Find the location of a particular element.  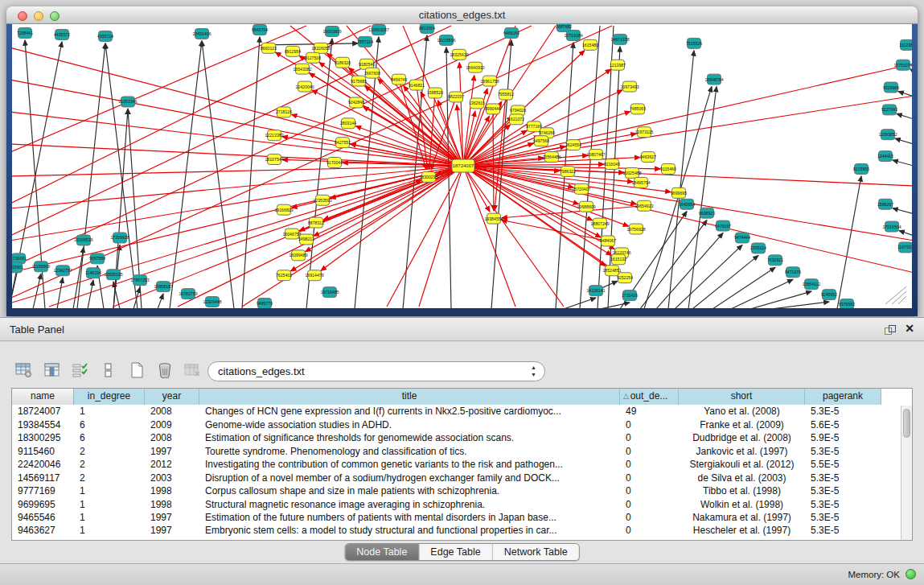

graph-node: 18724007 is located at coordinates (463, 166).